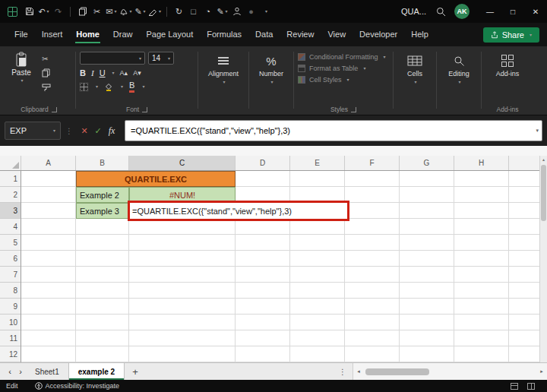  Describe the element at coordinates (318, 163) in the screenshot. I see `column-header-e: E` at that location.